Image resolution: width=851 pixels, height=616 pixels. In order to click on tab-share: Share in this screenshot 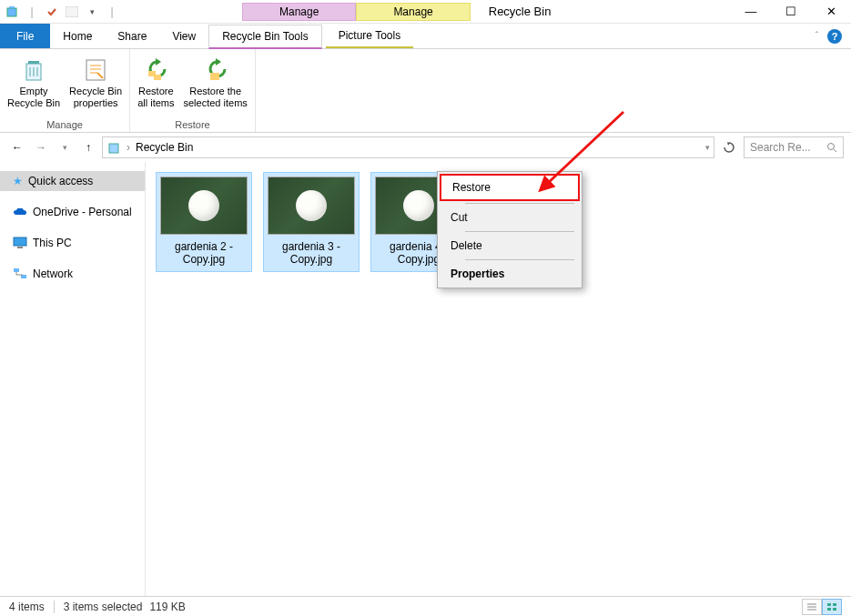, I will do `click(132, 36)`.